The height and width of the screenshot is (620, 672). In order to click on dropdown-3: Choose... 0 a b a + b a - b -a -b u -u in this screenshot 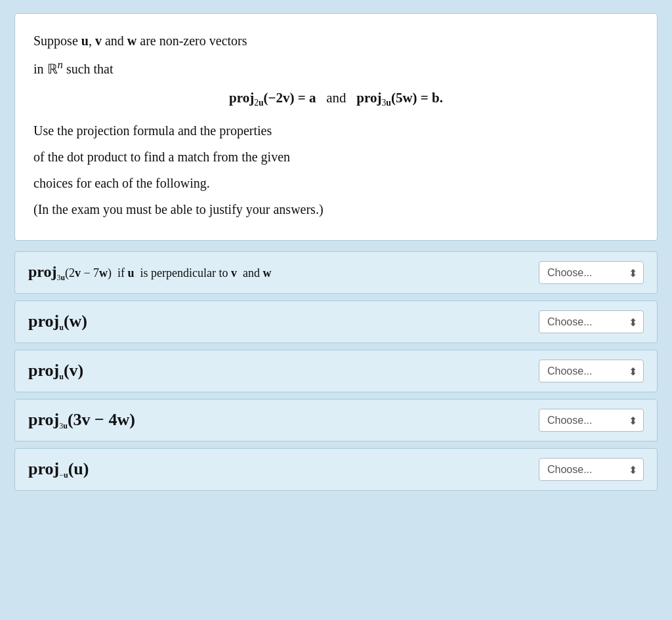, I will do `click(591, 371)`.